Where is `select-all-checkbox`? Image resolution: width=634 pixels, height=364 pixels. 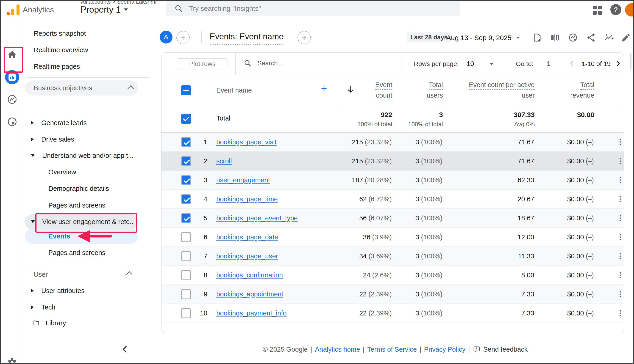 select-all-checkbox is located at coordinates (186, 90).